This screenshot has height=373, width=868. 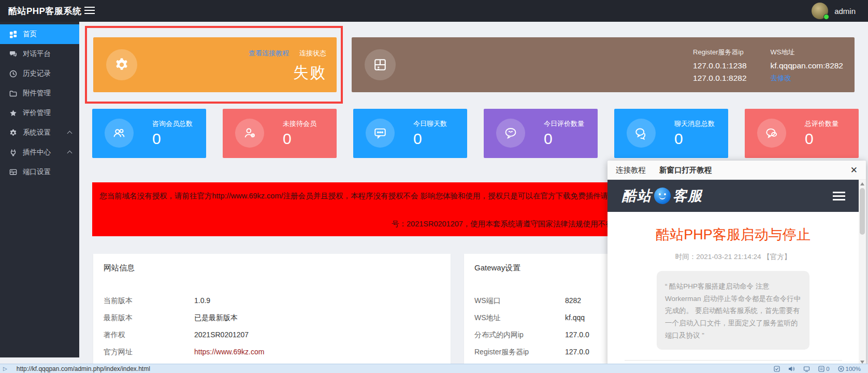 What do you see at coordinates (541, 134) in the screenshot?
I see `stat-card-today-reviews: 今日评价数量0` at bounding box center [541, 134].